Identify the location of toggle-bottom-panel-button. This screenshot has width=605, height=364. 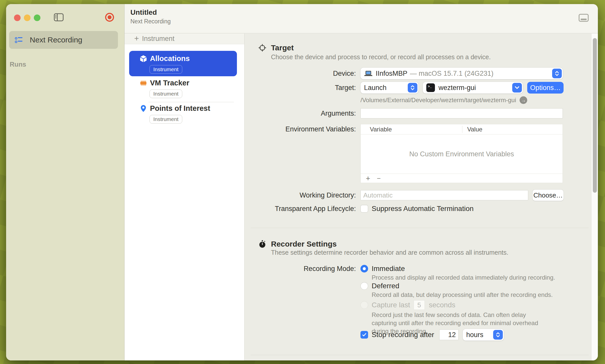
(584, 18).